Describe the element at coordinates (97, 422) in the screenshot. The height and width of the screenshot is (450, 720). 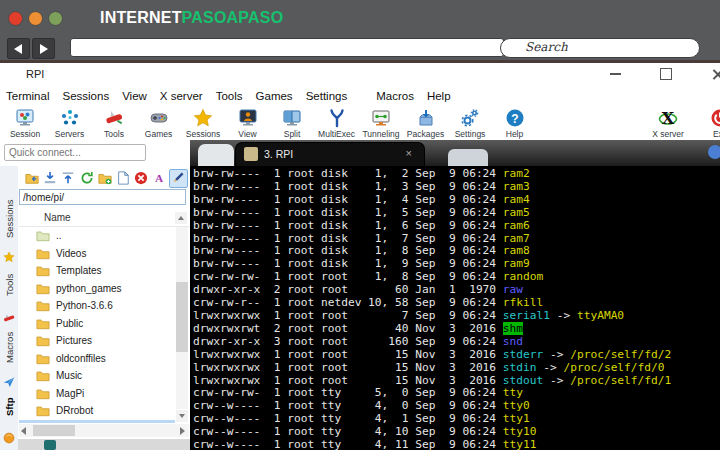
I see `file-row-pp: pp` at that location.